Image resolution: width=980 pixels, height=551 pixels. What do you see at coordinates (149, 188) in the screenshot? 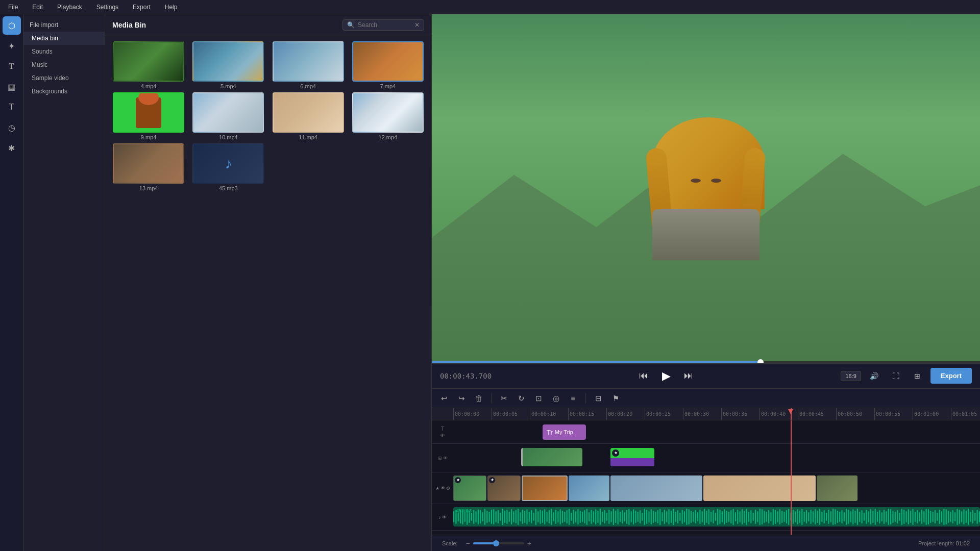
I see `media-label-13mp4: 13.mp4` at bounding box center [149, 188].